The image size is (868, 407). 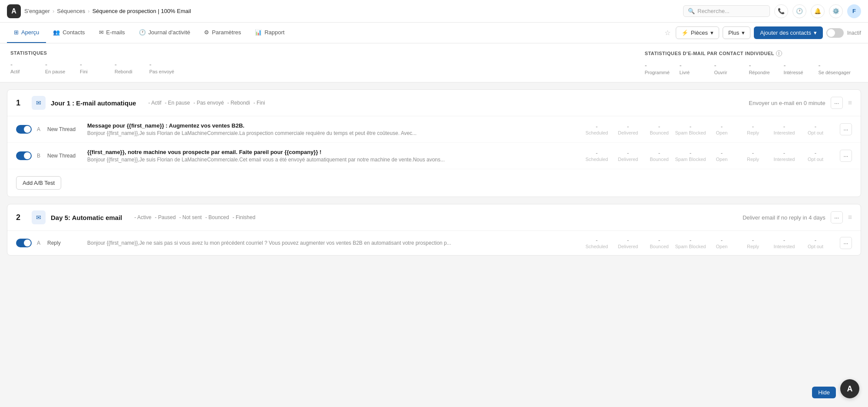 What do you see at coordinates (835, 33) in the screenshot?
I see `inactive-switch` at bounding box center [835, 33].